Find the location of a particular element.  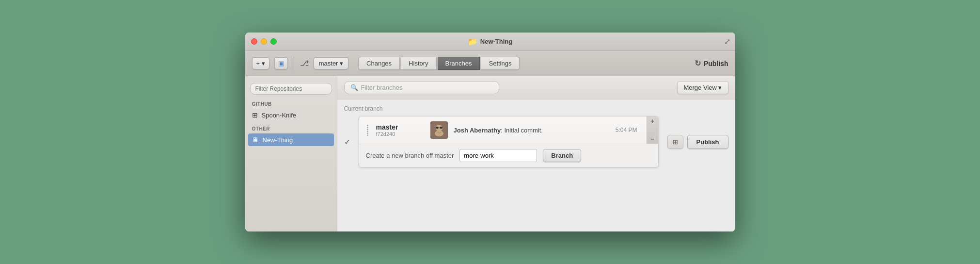

branch-row: ✓ is located at coordinates (536, 142).